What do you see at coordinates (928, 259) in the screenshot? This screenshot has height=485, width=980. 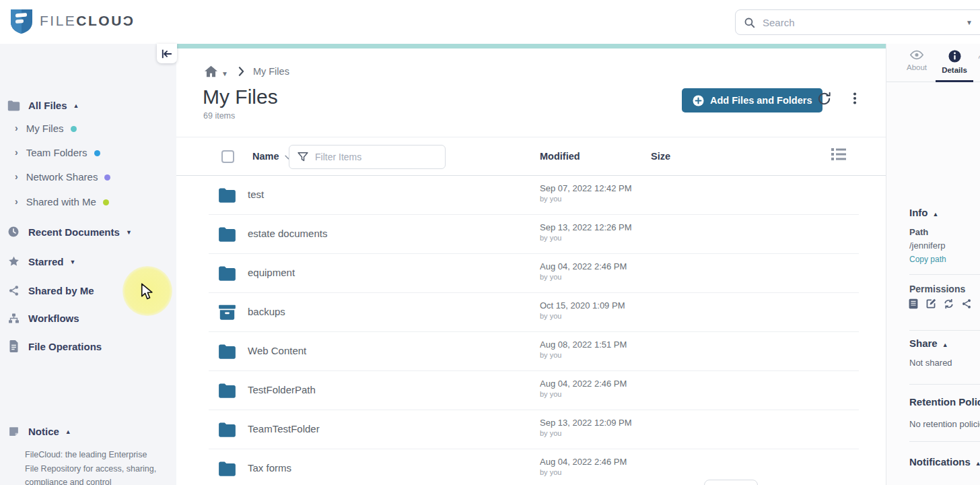 I see `copy-path-link: Copy path` at bounding box center [928, 259].